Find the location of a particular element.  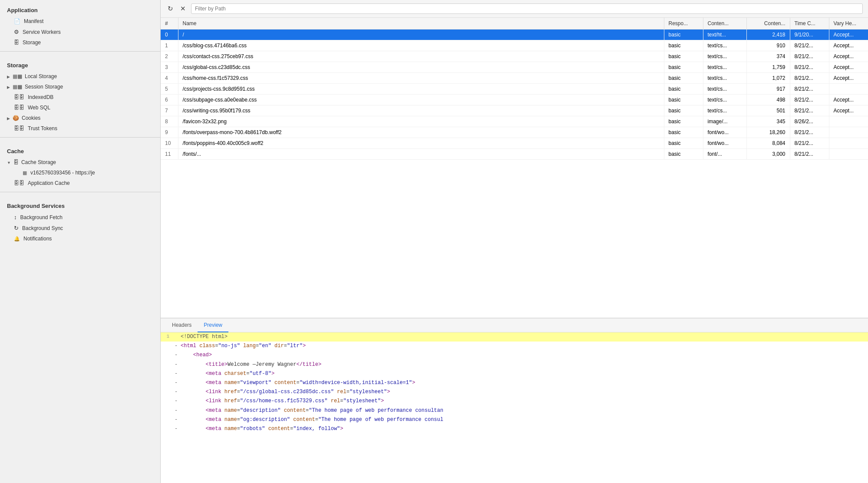

line-content: <meta name="robots" content="index, foll… is located at coordinates (262, 429).